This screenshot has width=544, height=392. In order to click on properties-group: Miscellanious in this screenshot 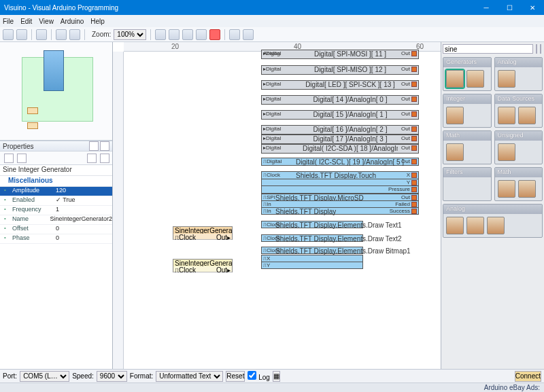, I will do `click(56, 181)`.